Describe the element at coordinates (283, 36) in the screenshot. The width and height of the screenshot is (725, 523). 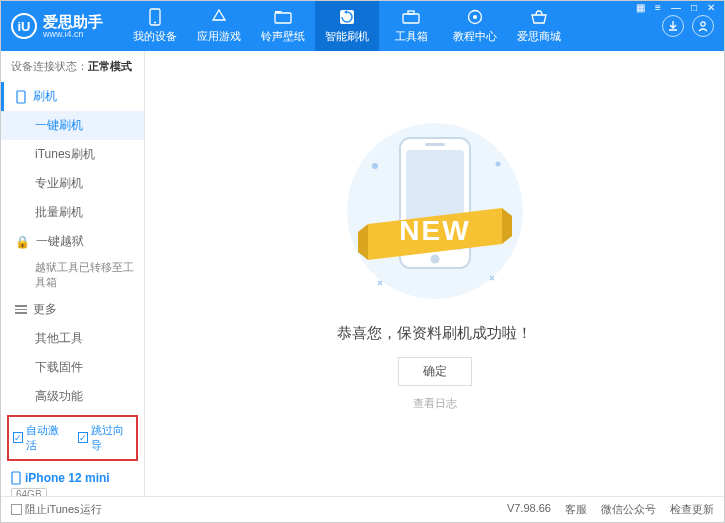
I see `nav-label: 铃声壁纸` at that location.